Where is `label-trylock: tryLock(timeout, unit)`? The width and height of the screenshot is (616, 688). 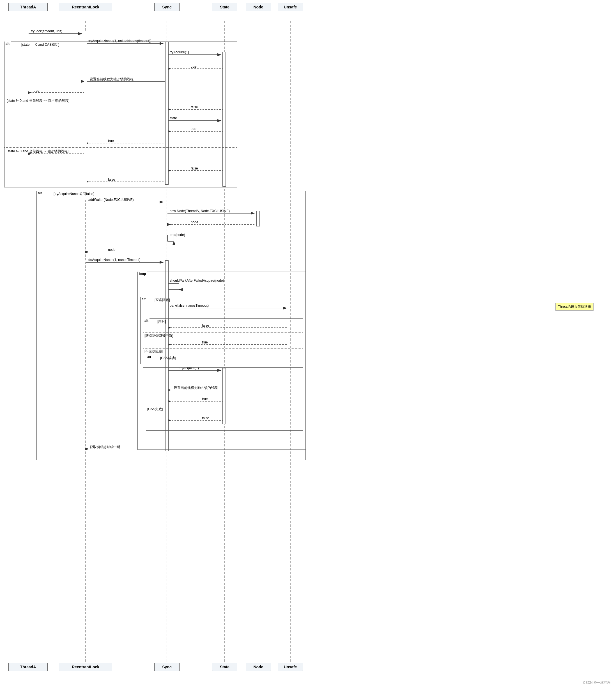
label-trylock: tryLock(timeout, unit) is located at coordinates (47, 31).